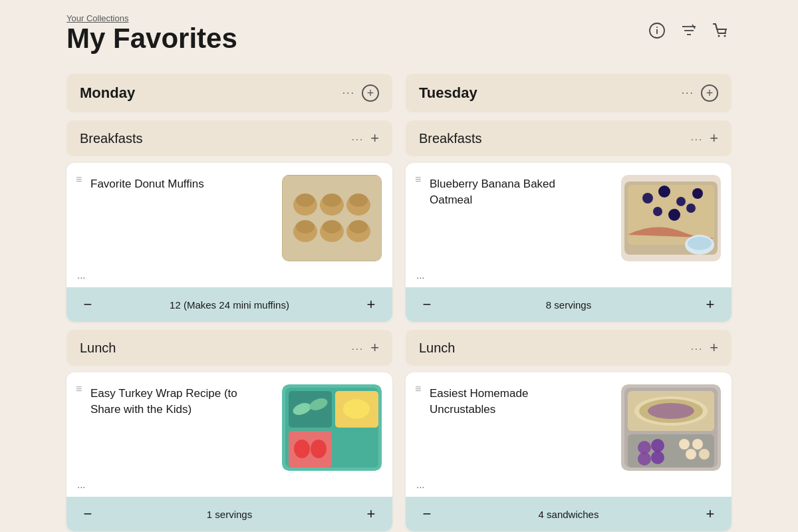 This screenshot has height=532, width=798. Describe the element at coordinates (710, 305) in the screenshot. I see `tuesday-oatmeal-increase: +` at that location.